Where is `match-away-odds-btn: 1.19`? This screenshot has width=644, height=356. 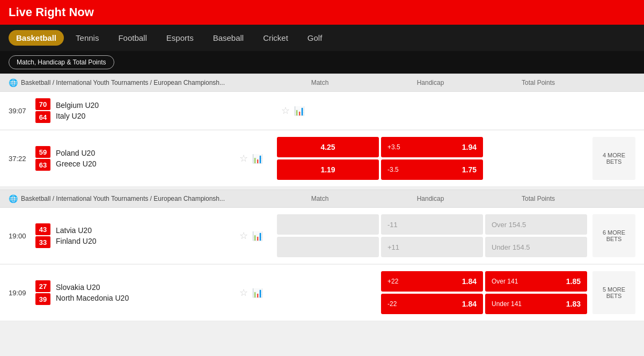
match-away-odds-btn: 1.19 is located at coordinates (328, 170).